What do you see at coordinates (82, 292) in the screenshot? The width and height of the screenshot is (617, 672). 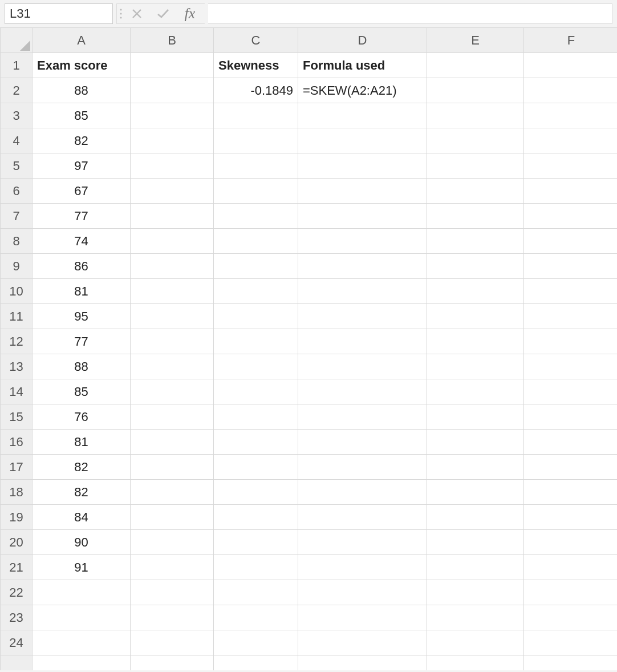 I see `cell-A10: 81` at bounding box center [82, 292].